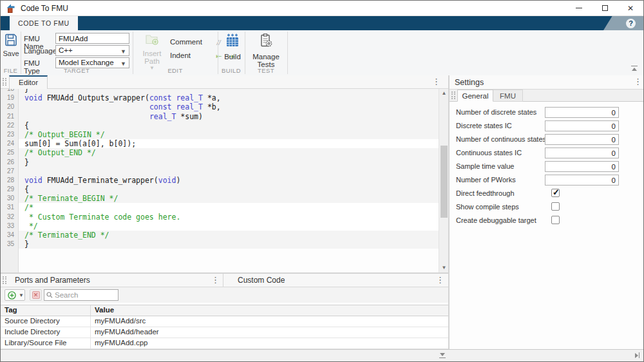 The width and height of the screenshot is (644, 362). Describe the element at coordinates (224, 135) in the screenshot. I see `code-line: 23/* Output_BEGIN */` at that location.